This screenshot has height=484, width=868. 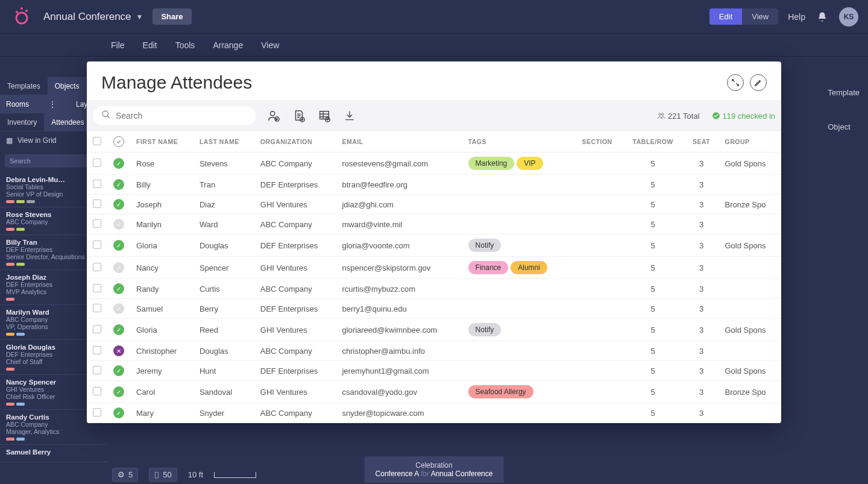 What do you see at coordinates (24, 86) in the screenshot?
I see `tab-templates: Templates` at bounding box center [24, 86].